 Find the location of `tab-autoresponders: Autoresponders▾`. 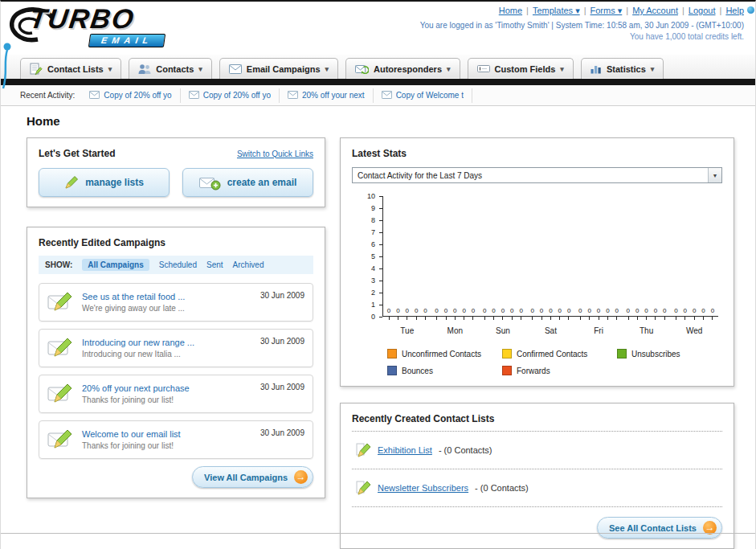

tab-autoresponders: Autoresponders▾ is located at coordinates (403, 68).